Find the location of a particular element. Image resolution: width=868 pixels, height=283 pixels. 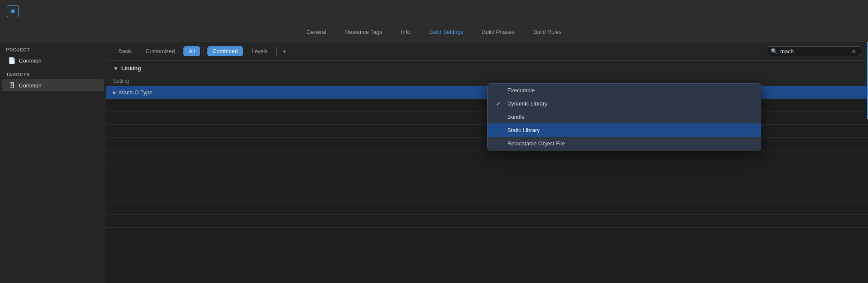

sidebar-target-common: 🗄 Common is located at coordinates (53, 85).